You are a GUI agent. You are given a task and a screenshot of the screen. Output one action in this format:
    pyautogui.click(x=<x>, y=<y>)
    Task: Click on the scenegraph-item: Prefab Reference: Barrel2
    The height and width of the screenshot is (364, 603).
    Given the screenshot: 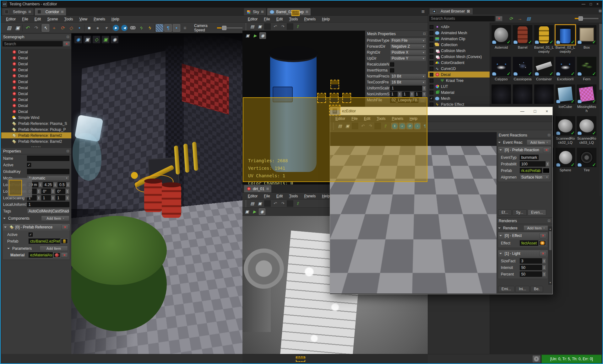 What is the action you would take?
    pyautogui.click(x=36, y=136)
    